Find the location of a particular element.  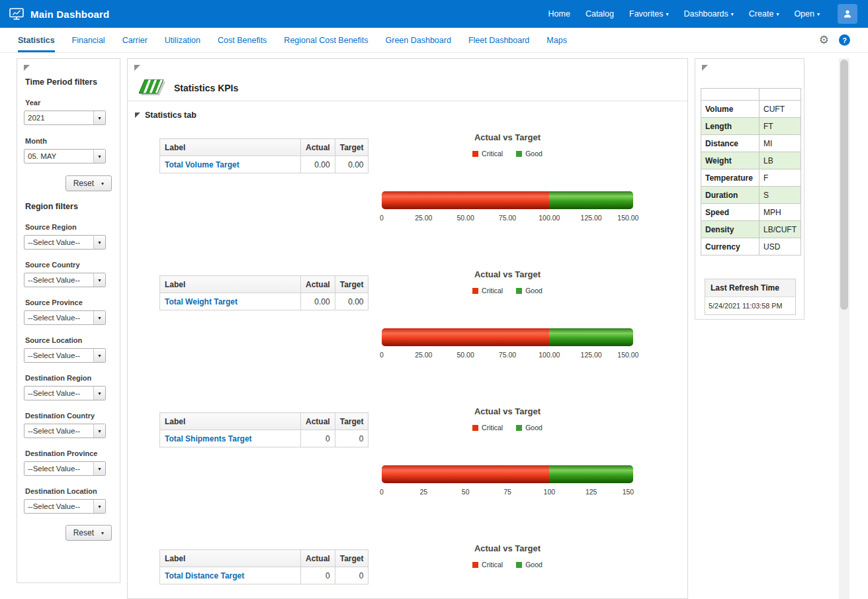

page-actions: ⚙ ? is located at coordinates (844, 40).